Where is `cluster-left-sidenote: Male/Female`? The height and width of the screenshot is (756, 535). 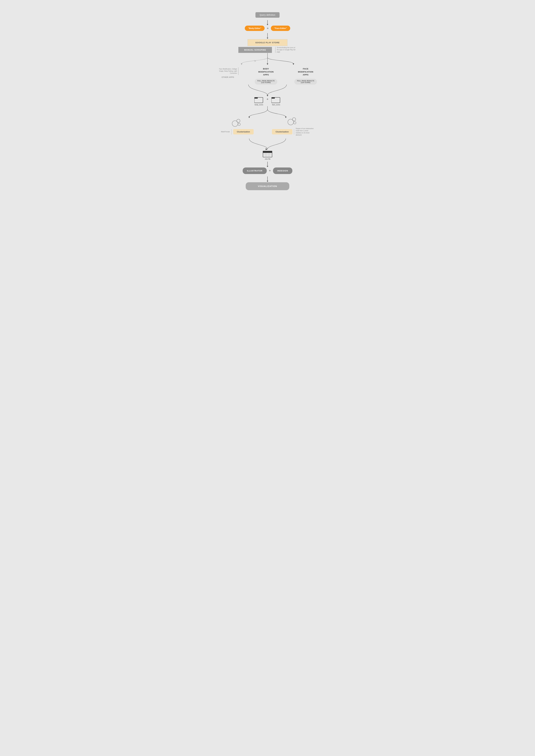 cluster-left-sidenote: Male/Female is located at coordinates (225, 132).